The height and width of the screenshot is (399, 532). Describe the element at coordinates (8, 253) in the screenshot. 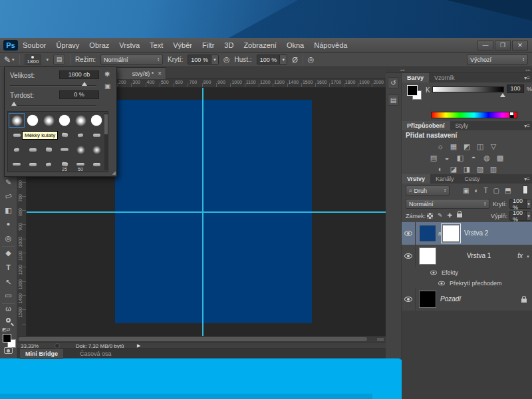

I see `pen-tool: ◆` at that location.